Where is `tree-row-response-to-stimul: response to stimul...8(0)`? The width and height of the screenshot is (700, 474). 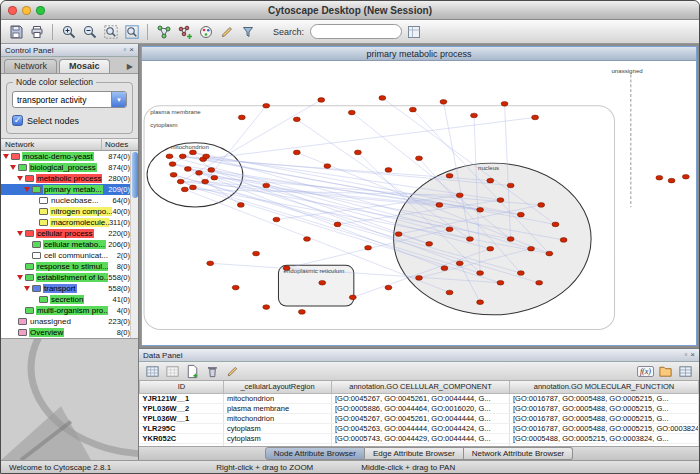
tree-row-response-to-stimul: response to stimul...8(0) is located at coordinates (70, 266).